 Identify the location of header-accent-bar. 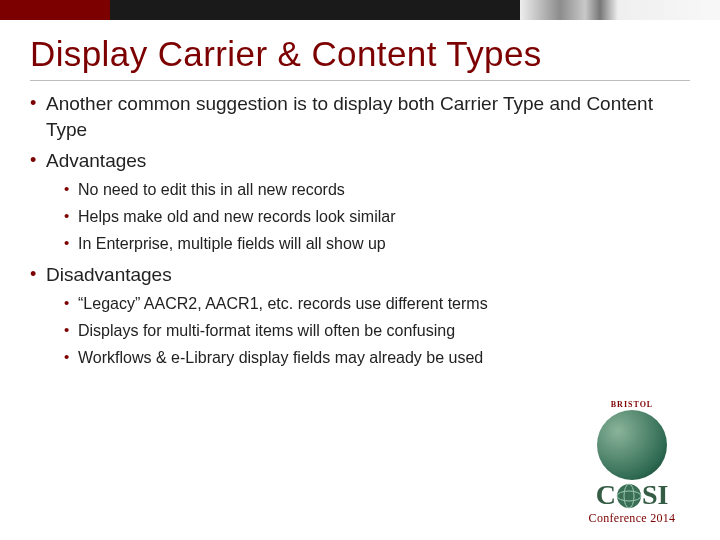
(360, 10).